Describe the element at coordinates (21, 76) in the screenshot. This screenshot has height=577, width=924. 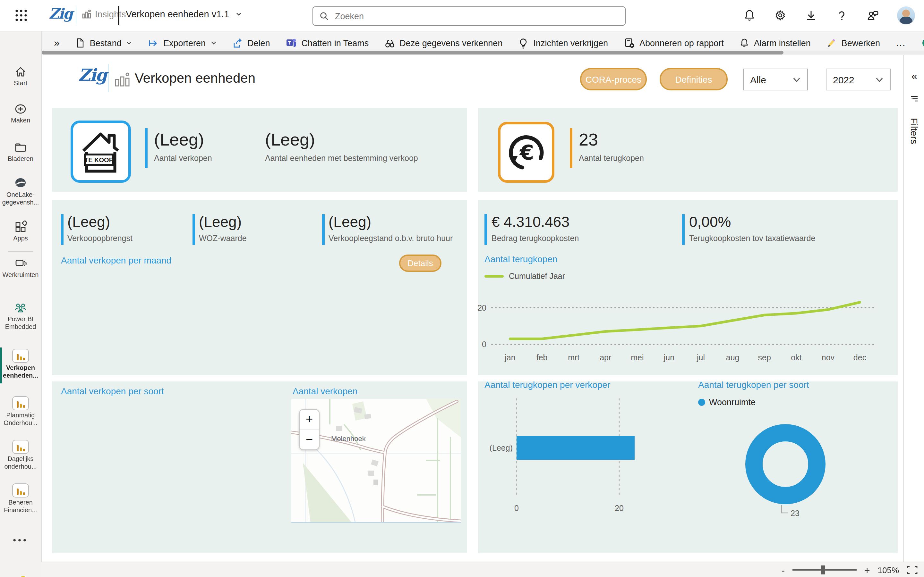
I see `sidebar-item-start: Start` at that location.